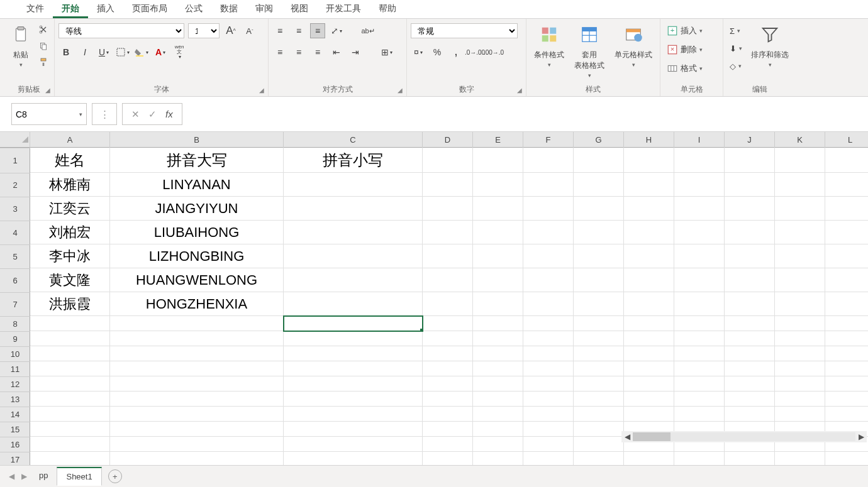  I want to click on column-header: L, so click(847, 140).